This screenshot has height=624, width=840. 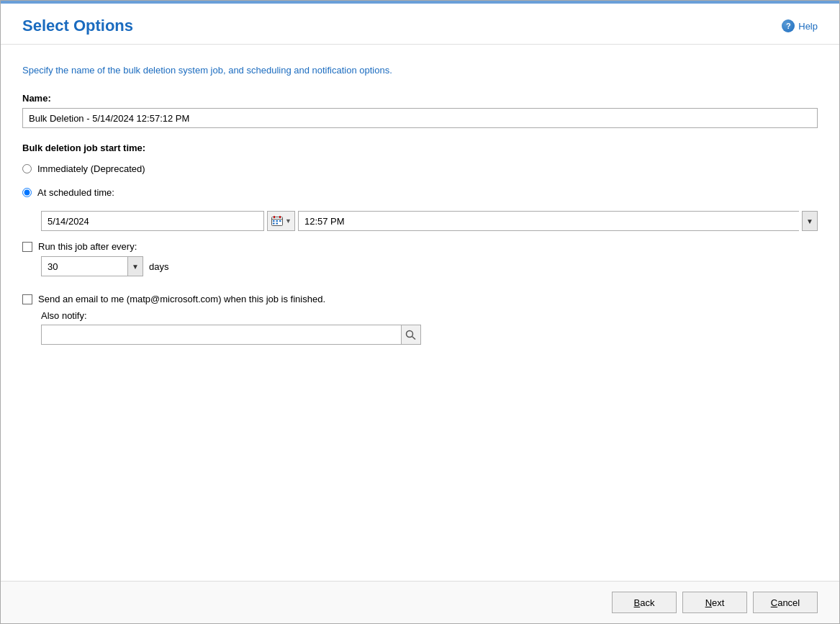 I want to click on email-checkbox, so click(x=27, y=299).